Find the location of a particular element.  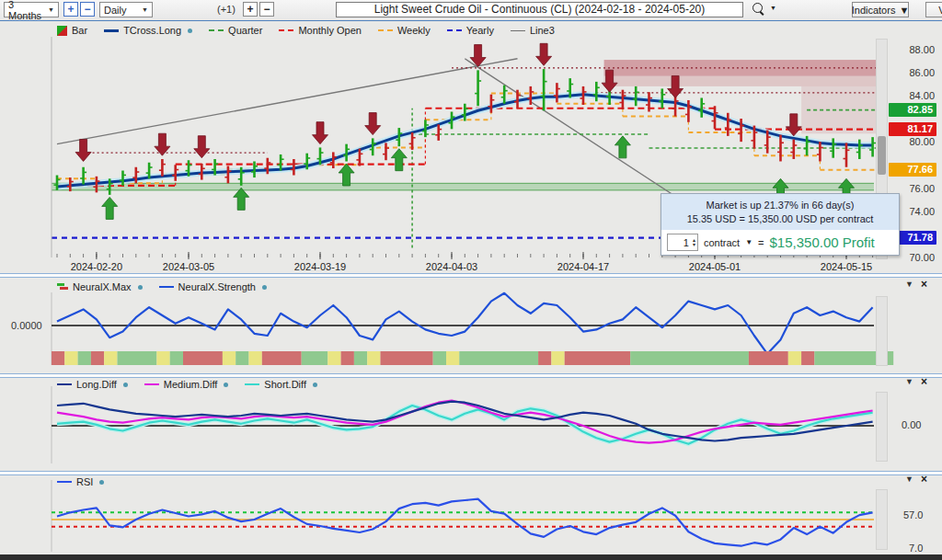

interval-select-value: Daily is located at coordinates (115, 10).